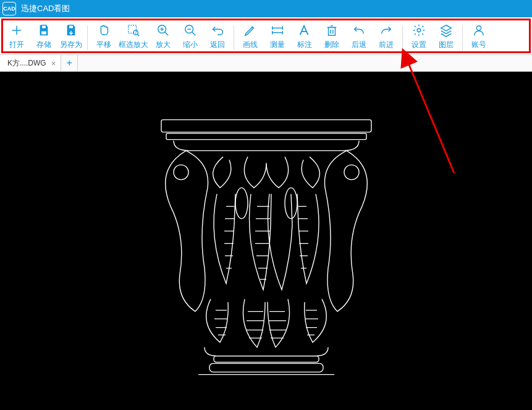 The image size is (532, 410). Describe the element at coordinates (250, 45) in the screenshot. I see `drawline-label: 画线` at that location.